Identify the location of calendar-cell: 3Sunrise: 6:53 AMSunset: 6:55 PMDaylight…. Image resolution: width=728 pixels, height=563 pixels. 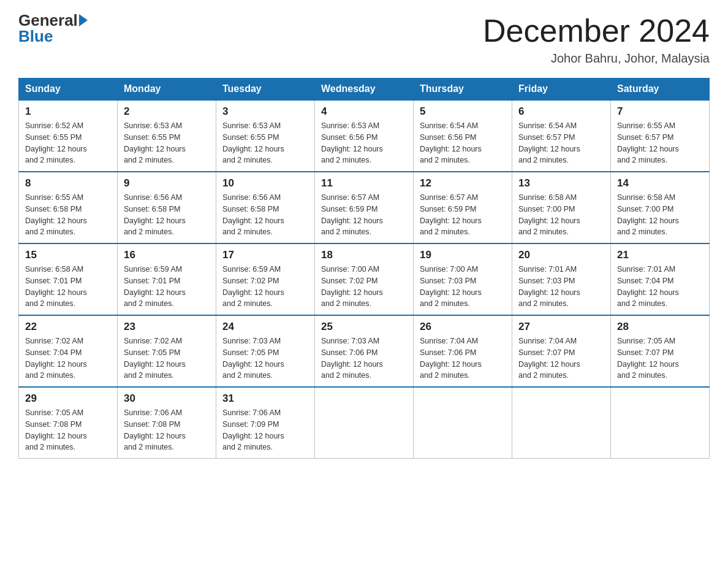
(266, 136).